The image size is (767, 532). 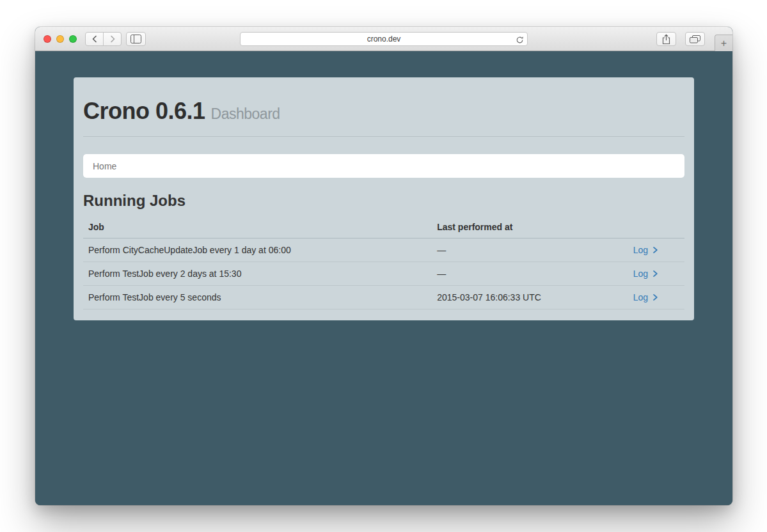 I want to click on chevron-left-icon, so click(x=95, y=39).